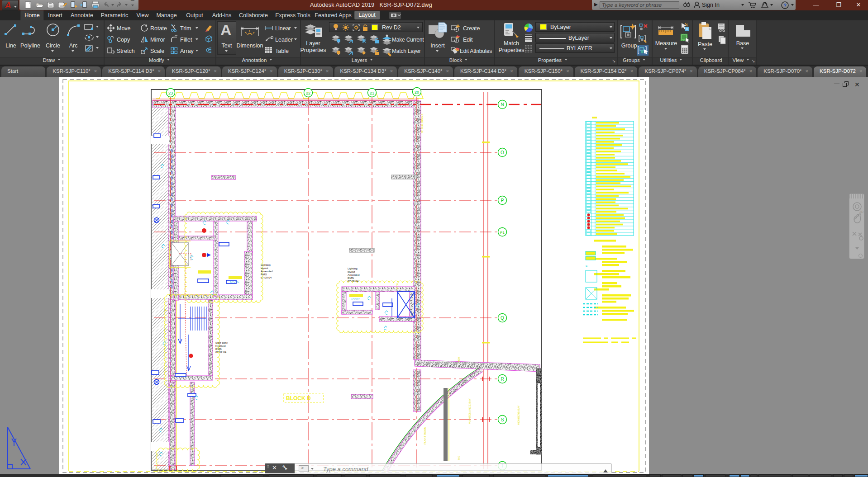  What do you see at coordinates (171, 93) in the screenshot?
I see `svg-text: 23` at bounding box center [171, 93].